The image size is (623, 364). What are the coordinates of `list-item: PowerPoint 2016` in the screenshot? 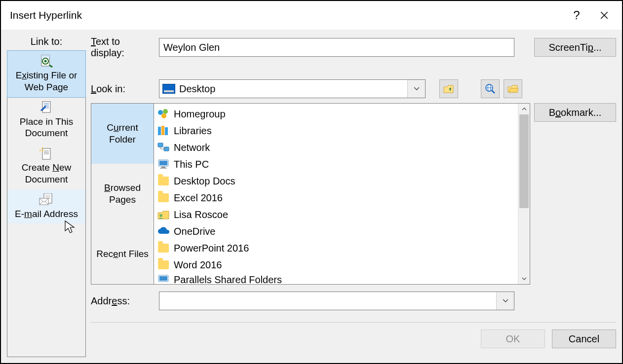 It's located at (336, 248).